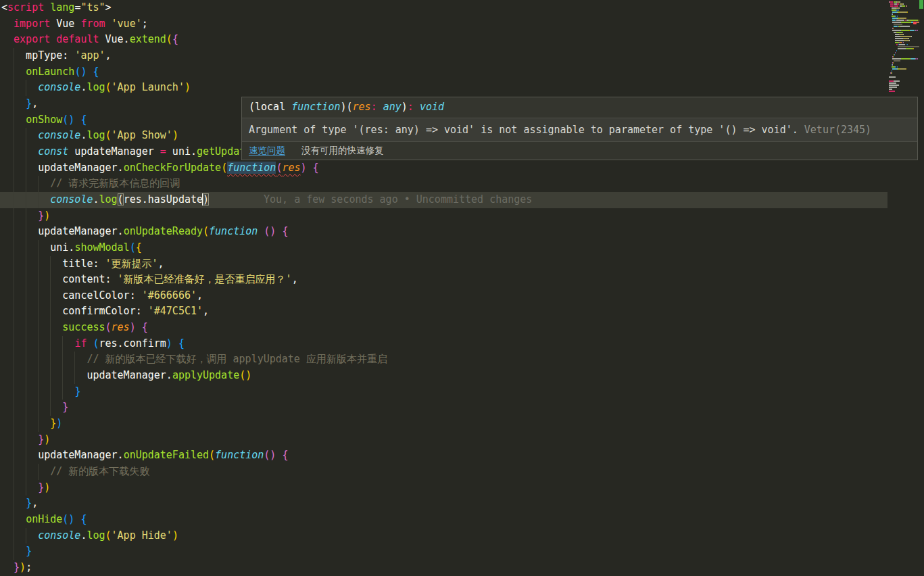  Describe the element at coordinates (906, 288) in the screenshot. I see `minimap` at that location.